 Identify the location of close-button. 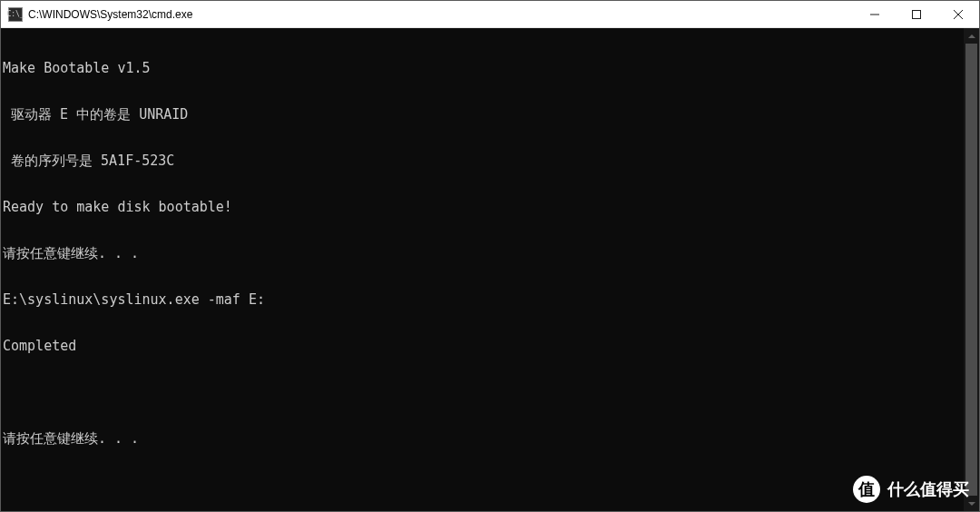
(958, 15).